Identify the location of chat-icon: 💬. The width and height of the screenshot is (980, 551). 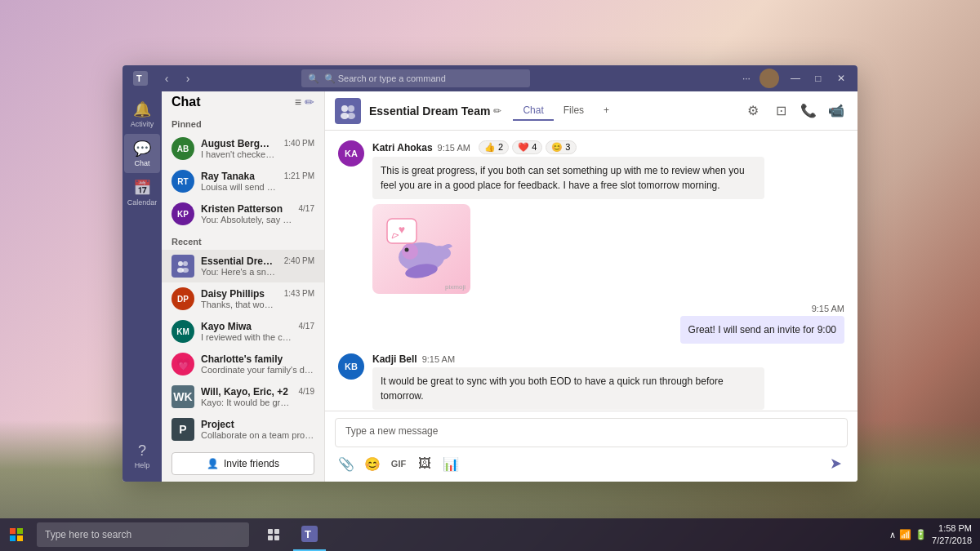
(142, 149).